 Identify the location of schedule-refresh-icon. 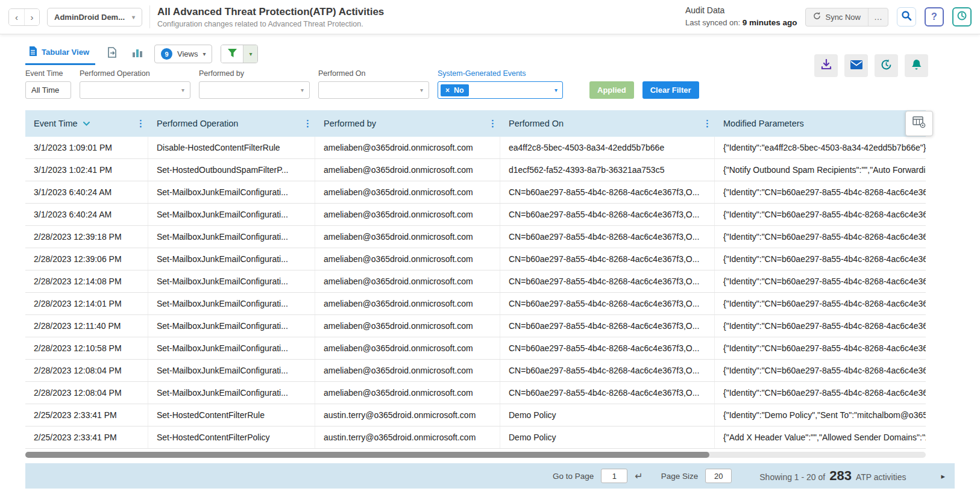
(886, 66).